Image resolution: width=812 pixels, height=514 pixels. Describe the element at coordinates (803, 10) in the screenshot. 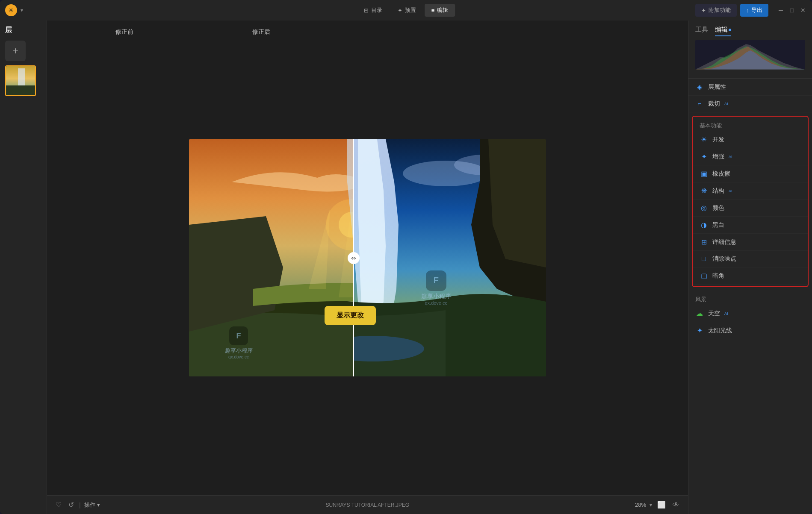

I see `close-button: ✕` at that location.